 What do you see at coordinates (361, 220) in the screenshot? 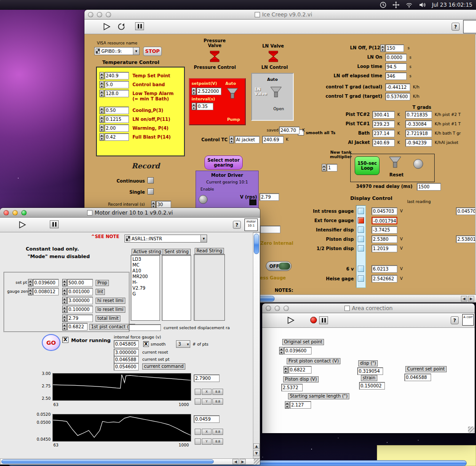
I see `ext-force-toggle` at bounding box center [361, 220].